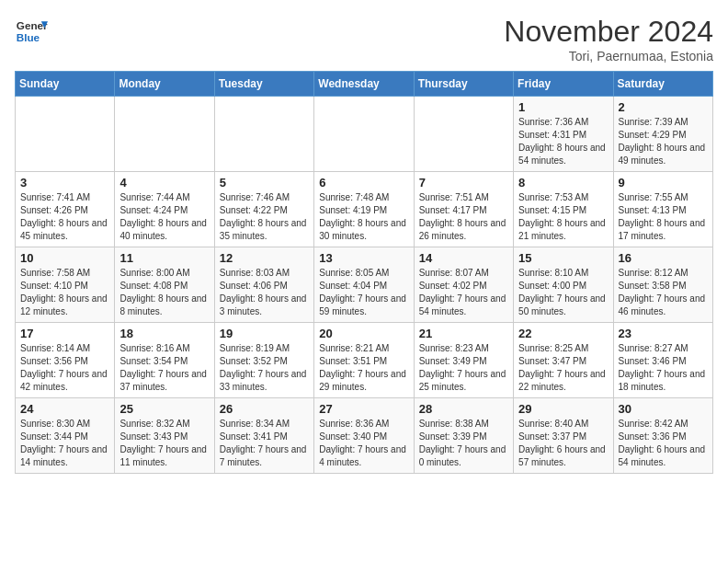 Image resolution: width=728 pixels, height=563 pixels. What do you see at coordinates (463, 443) in the screenshot?
I see `day-info: Sunrise: 8:38 AM Sunset: 3:39 PM Dayligh…` at bounding box center [463, 443].